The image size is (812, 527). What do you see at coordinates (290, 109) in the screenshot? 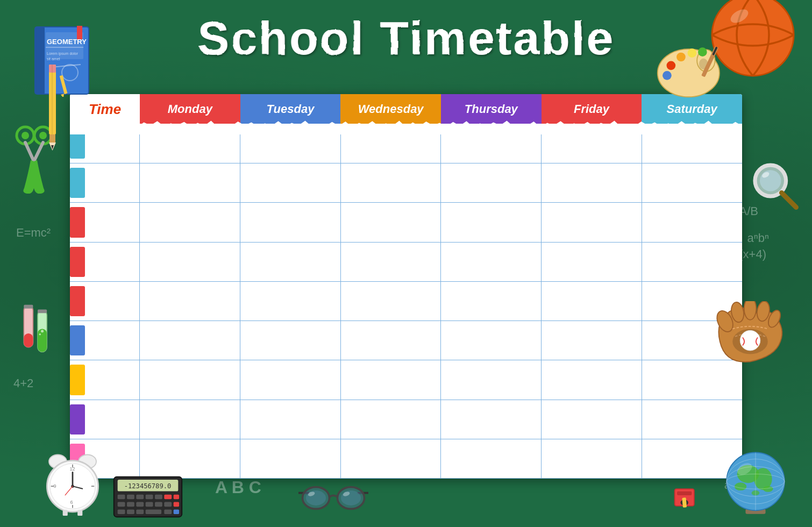
I see `tuesday-header: Tuesday` at bounding box center [290, 109].